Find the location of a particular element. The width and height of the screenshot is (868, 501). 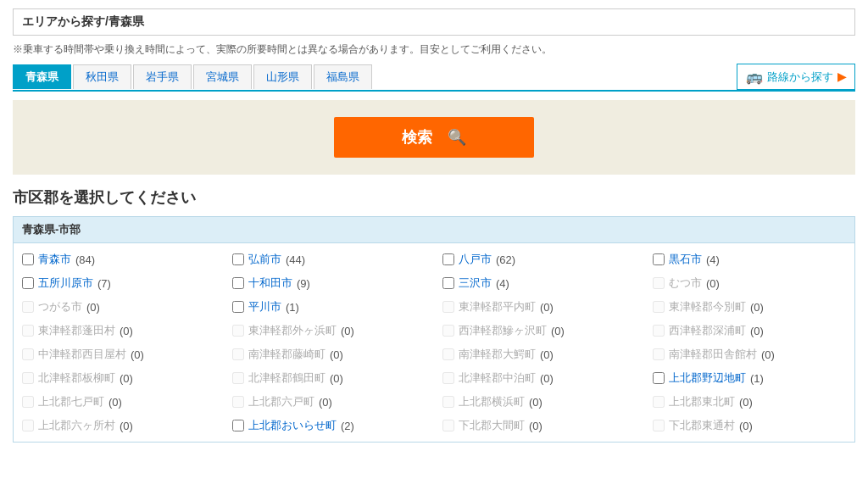

list-item: 平川市(1) is located at coordinates (329, 307).